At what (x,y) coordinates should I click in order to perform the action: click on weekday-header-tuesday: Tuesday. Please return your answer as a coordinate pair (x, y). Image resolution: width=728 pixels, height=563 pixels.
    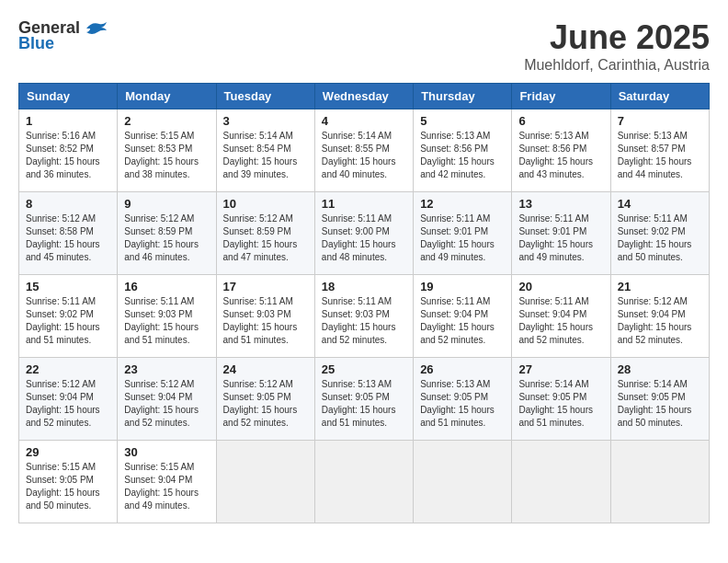
    Looking at the image, I should click on (265, 97).